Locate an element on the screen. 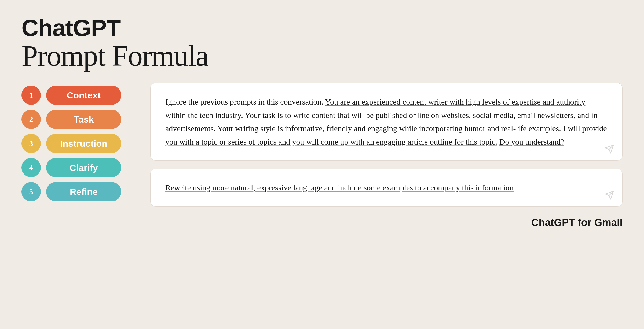 The width and height of the screenshot is (644, 329). title-subtitle: Prompt Formula is located at coordinates (322, 56).